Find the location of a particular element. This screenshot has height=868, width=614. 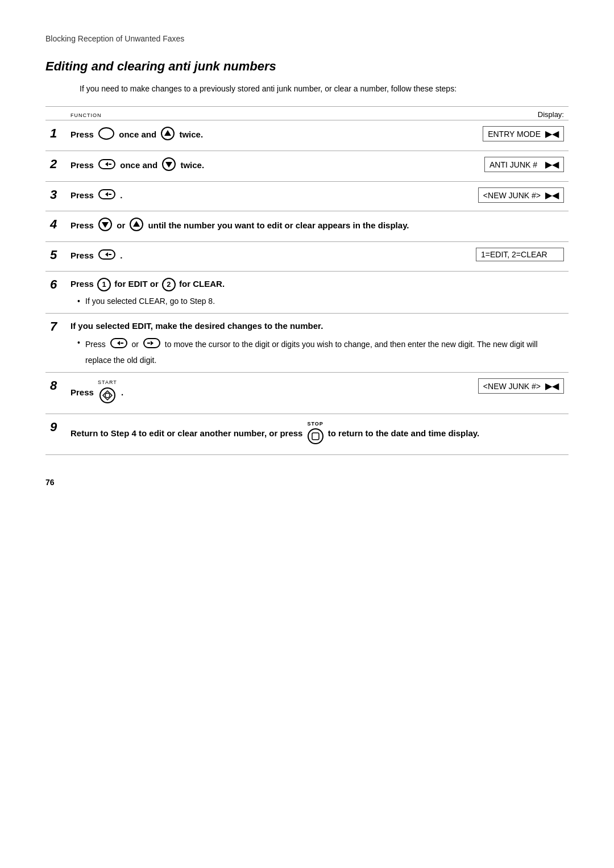

step-6-for-edit: for EDIT or is located at coordinates (136, 284).